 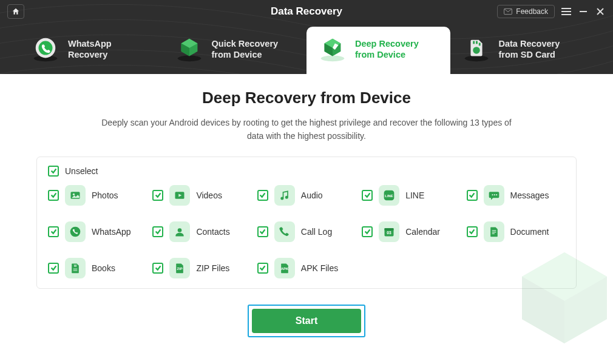 What do you see at coordinates (516, 195) in the screenshot?
I see `item-messages: Messages` at bounding box center [516, 195].